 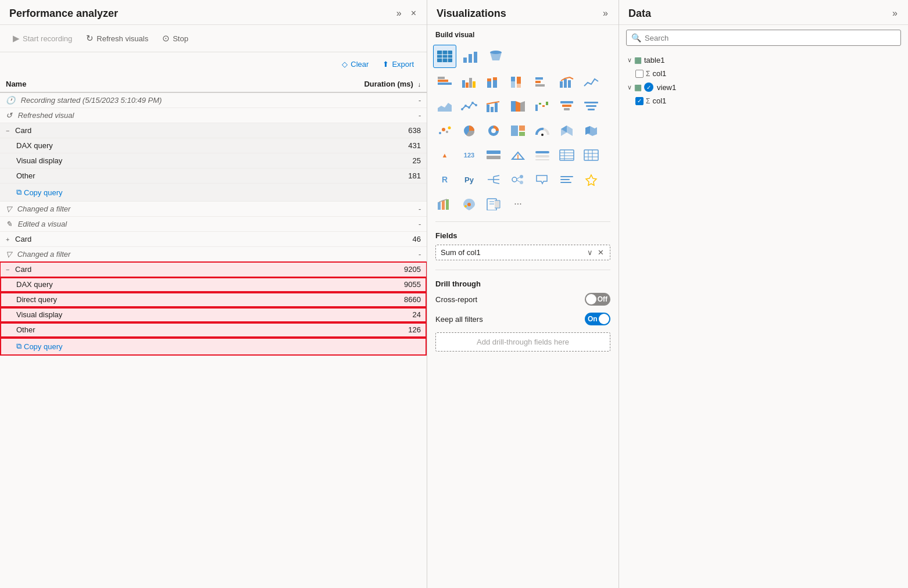 What do you see at coordinates (567, 82) in the screenshot?
I see `chart-combo` at bounding box center [567, 82].